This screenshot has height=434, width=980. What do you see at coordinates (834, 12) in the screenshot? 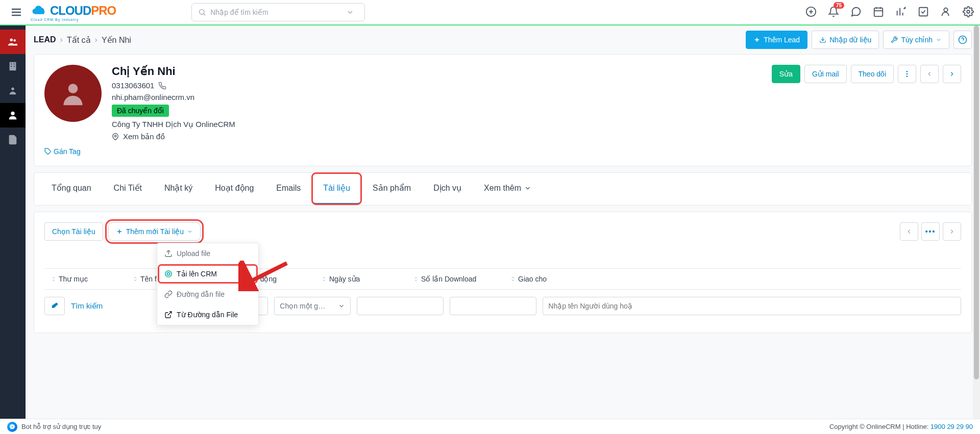
I see `notifications-button: 75` at bounding box center [834, 12].